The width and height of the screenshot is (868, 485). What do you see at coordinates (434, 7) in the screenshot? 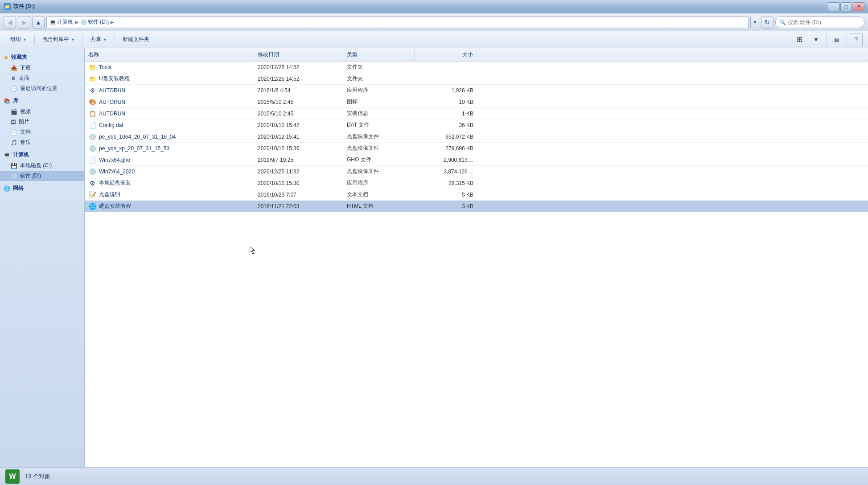
I see `titlebar: 📁 软件 (D:) ─ □ ✕` at bounding box center [434, 7].